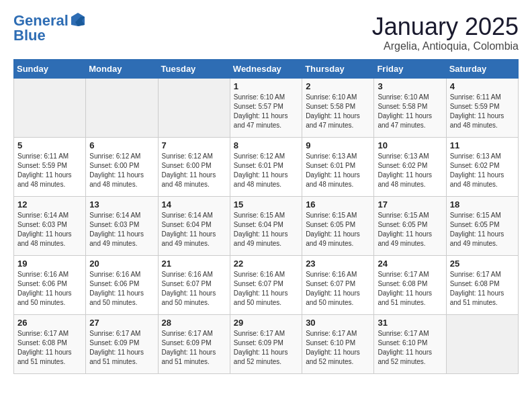 Image resolution: width=532 pixels, height=411 pixels. I want to click on day-cell: 21Sunrise: 6:16 AM Sunset: 6:07 PM Dayli…, so click(193, 285).